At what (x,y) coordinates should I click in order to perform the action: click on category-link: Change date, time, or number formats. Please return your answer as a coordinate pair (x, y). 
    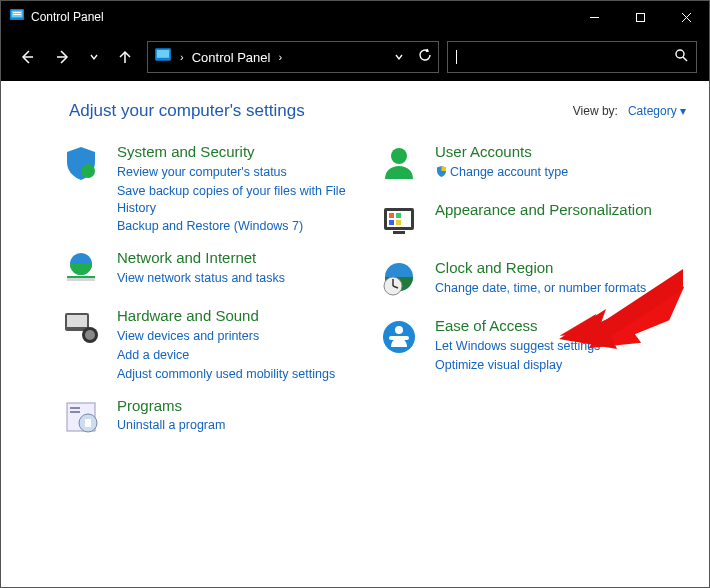
    Looking at the image, I should click on (540, 288).